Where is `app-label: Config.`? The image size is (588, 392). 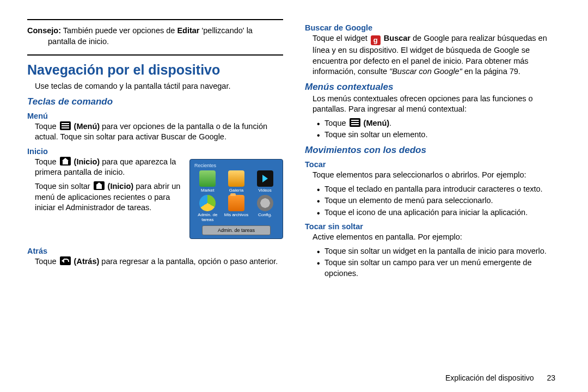 app-label: Config. is located at coordinates (265, 215).